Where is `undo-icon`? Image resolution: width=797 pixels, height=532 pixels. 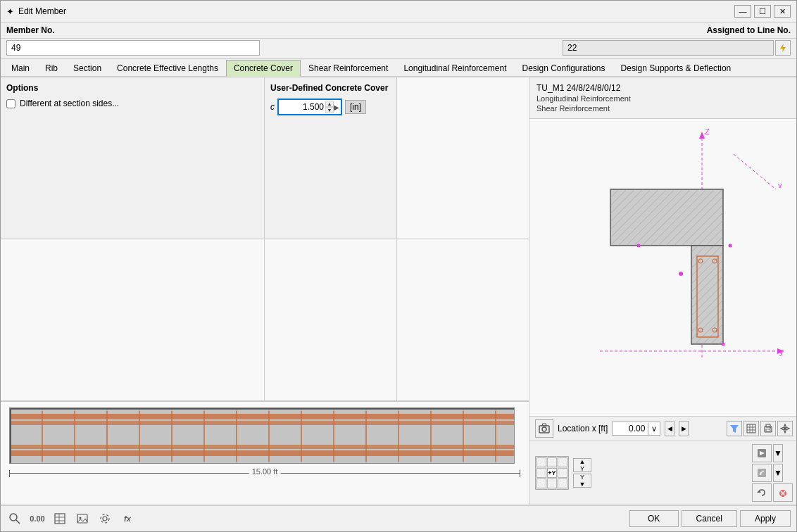 undo-icon is located at coordinates (762, 493).